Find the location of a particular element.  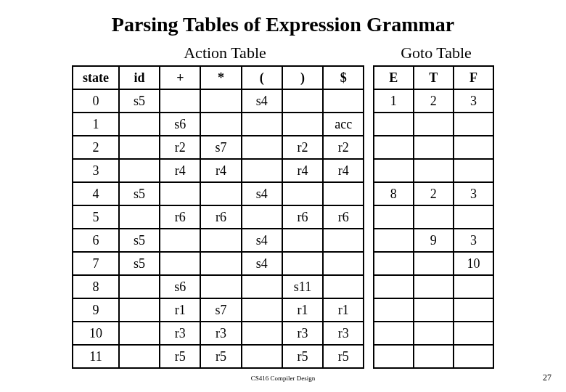

col-lparen: ( is located at coordinates (262, 78).